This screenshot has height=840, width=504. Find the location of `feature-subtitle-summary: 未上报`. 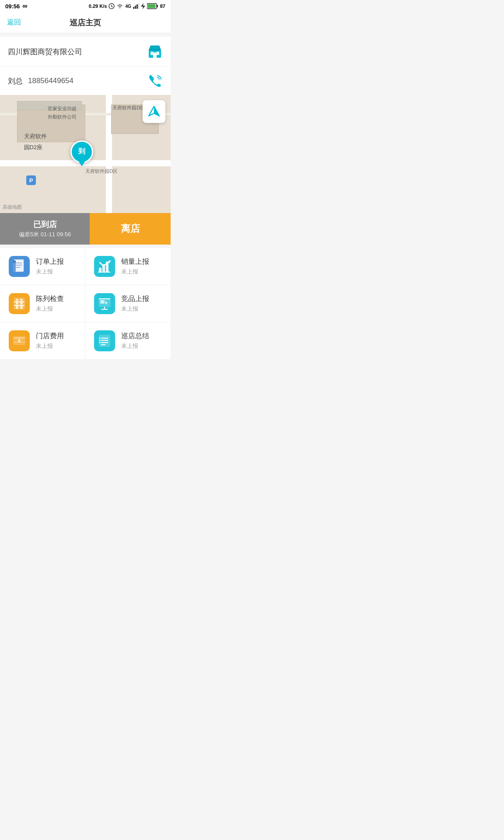

feature-subtitle-summary: 未上报 is located at coordinates (135, 346).